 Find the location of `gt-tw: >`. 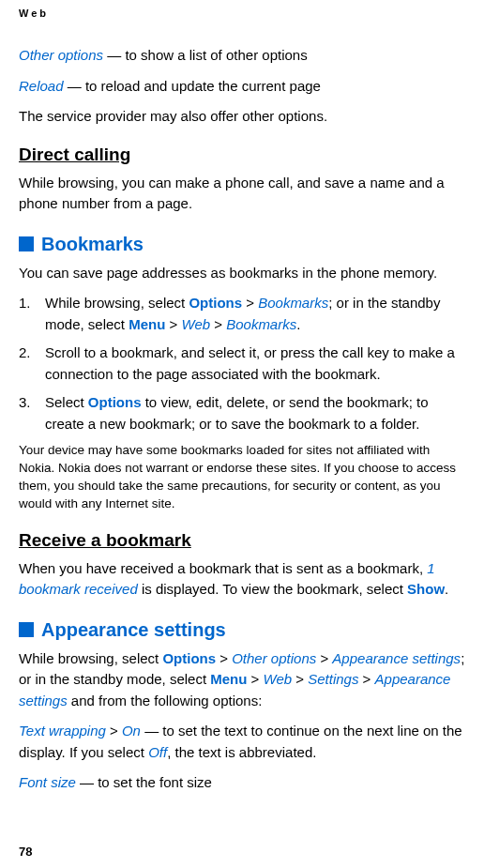

gt-tw: > is located at coordinates (114, 730).